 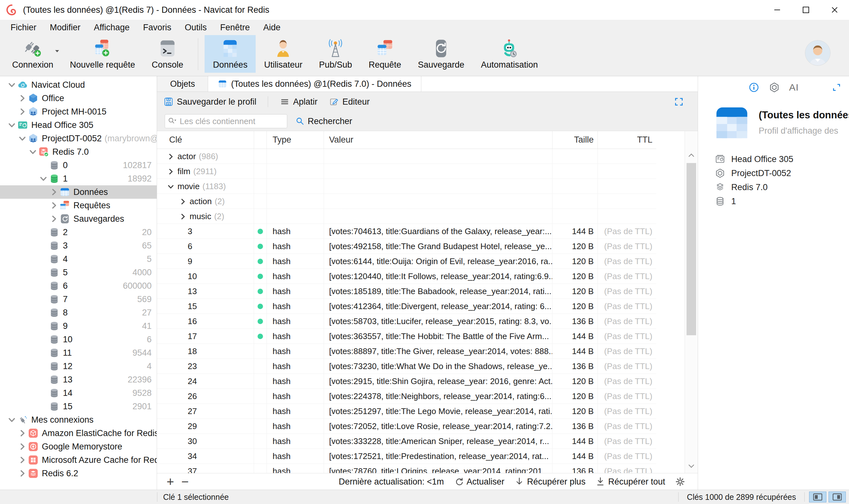 What do you see at coordinates (350, 102) in the screenshot?
I see `editor-button: Editeur` at bounding box center [350, 102].